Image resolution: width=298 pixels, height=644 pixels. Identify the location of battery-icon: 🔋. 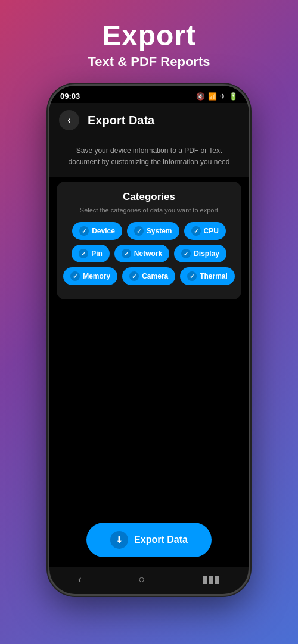
(234, 96).